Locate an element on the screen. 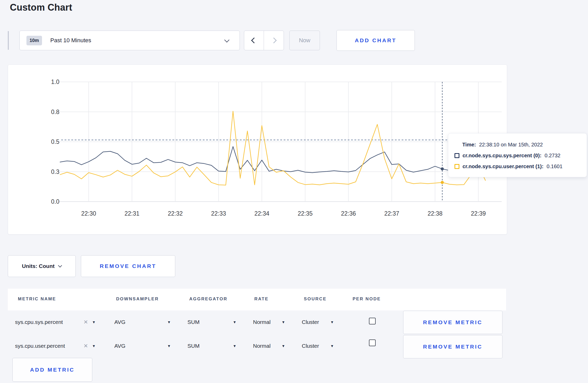 This screenshot has height=383, width=588. add-metric-button: ADD METRIC is located at coordinates (52, 370).